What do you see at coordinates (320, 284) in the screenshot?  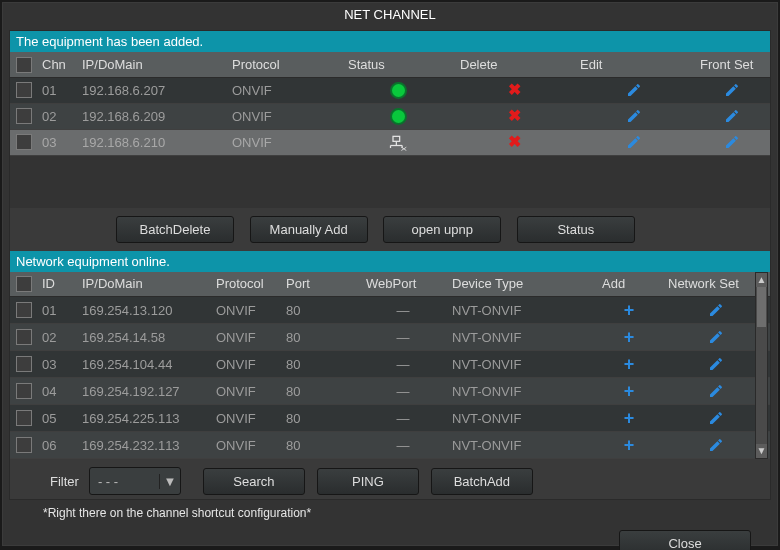 I see `col-port: Port` at bounding box center [320, 284].